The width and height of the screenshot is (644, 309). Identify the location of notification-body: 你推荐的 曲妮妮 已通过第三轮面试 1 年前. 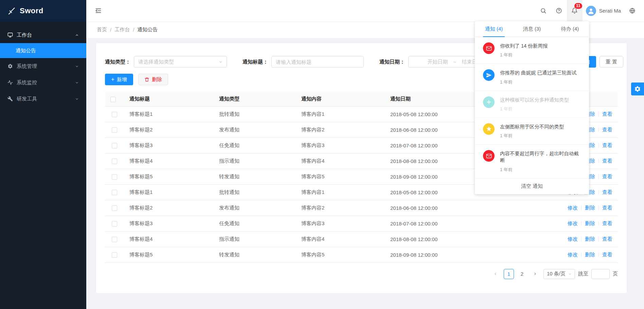
(540, 77).